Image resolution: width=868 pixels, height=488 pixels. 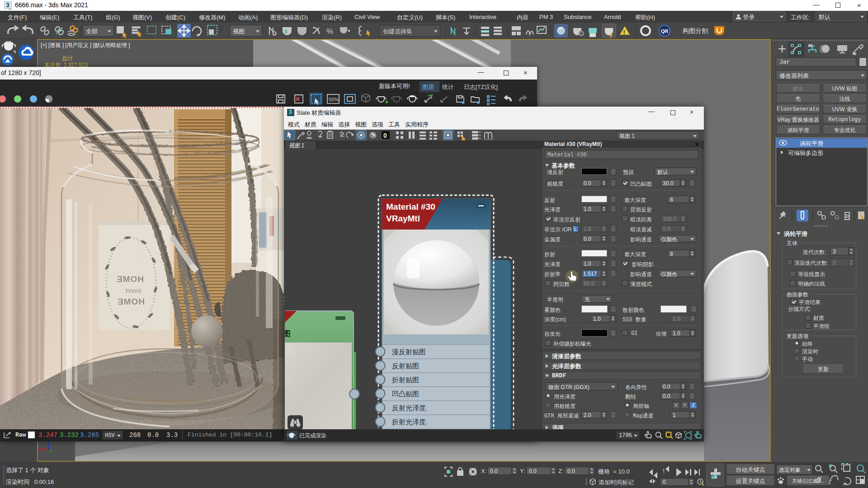 I want to click on svg-text: Material #30, so click(x=410, y=207).